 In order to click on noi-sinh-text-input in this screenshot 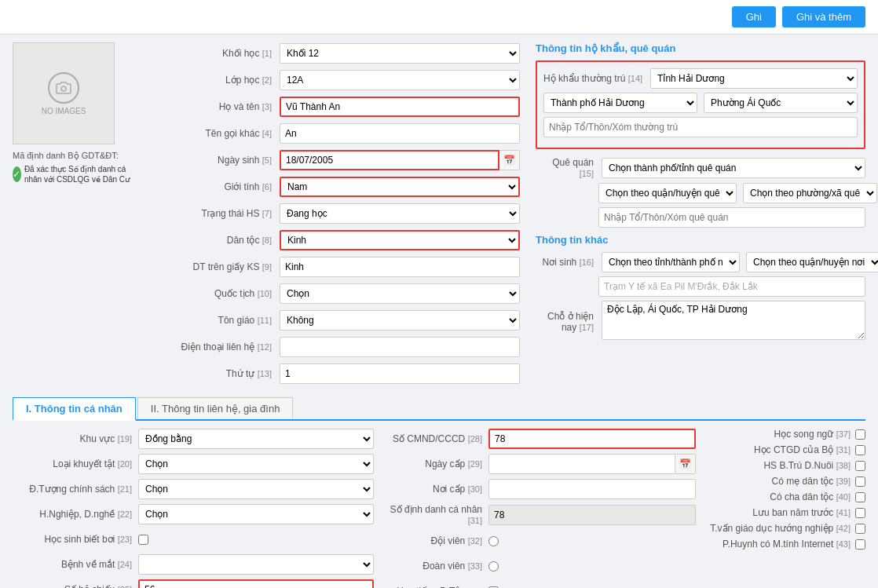, I will do `click(732, 287)`.